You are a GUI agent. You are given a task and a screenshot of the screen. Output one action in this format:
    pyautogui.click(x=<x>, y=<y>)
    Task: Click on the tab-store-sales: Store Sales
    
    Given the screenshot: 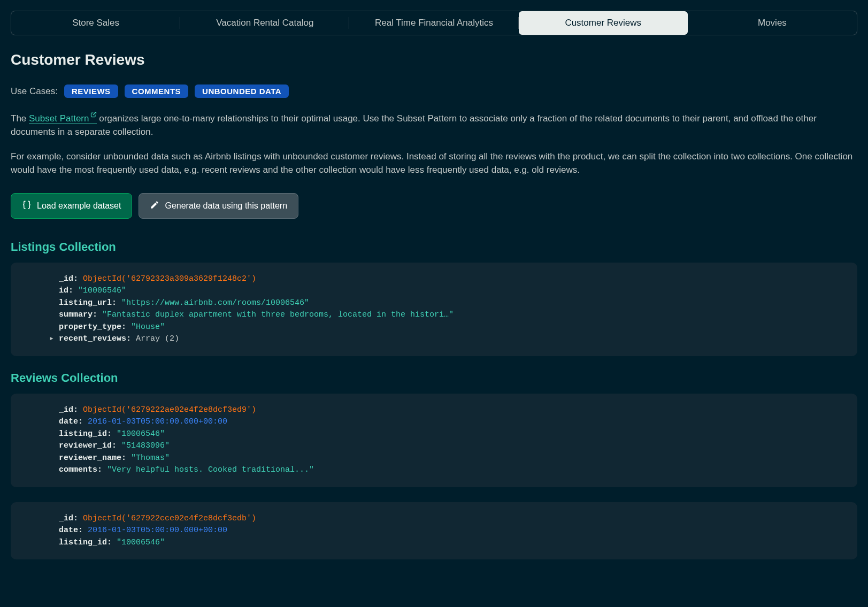 What is the action you would take?
    pyautogui.click(x=96, y=23)
    